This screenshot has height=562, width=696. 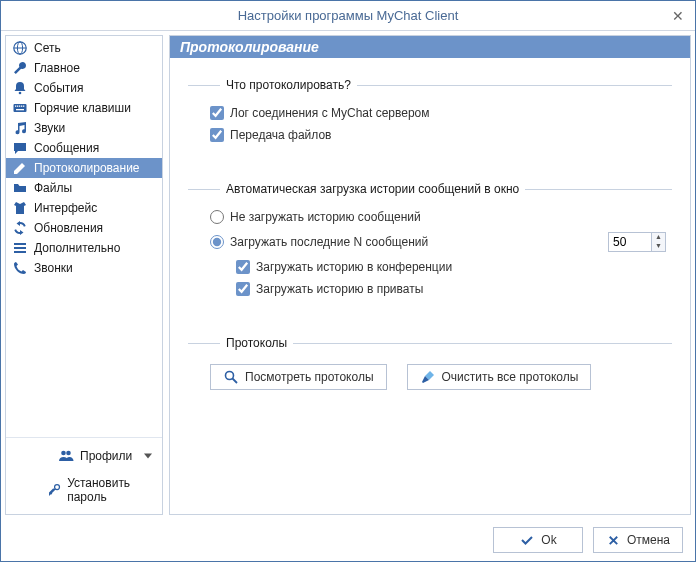 What do you see at coordinates (438, 135) in the screenshot?
I see `row-log-files: Передача файлов` at bounding box center [438, 135].